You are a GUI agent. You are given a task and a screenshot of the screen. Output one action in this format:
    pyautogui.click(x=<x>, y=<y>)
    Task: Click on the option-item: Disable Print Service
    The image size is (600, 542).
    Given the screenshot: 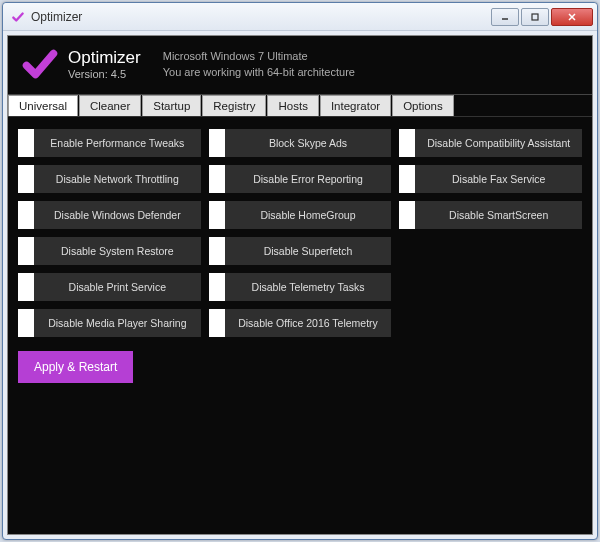 What is the action you would take?
    pyautogui.click(x=110, y=287)
    